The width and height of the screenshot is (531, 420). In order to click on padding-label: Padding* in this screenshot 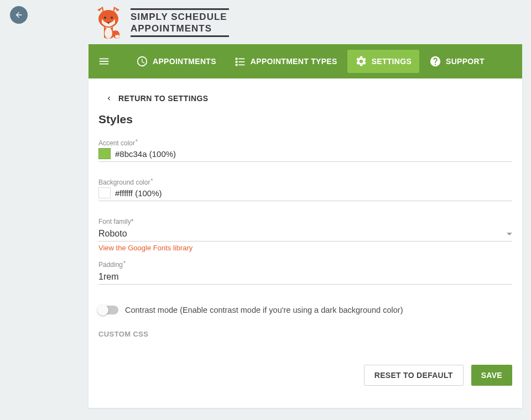, I will do `click(112, 265)`.